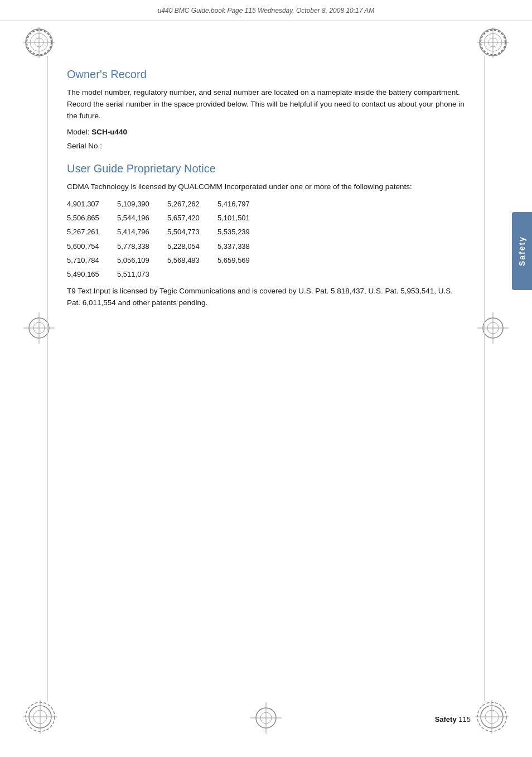  Describe the element at coordinates (266, 187) in the screenshot. I see `user-guide-intro: CDMA Technology is licensed by QUALCOMM …` at that location.